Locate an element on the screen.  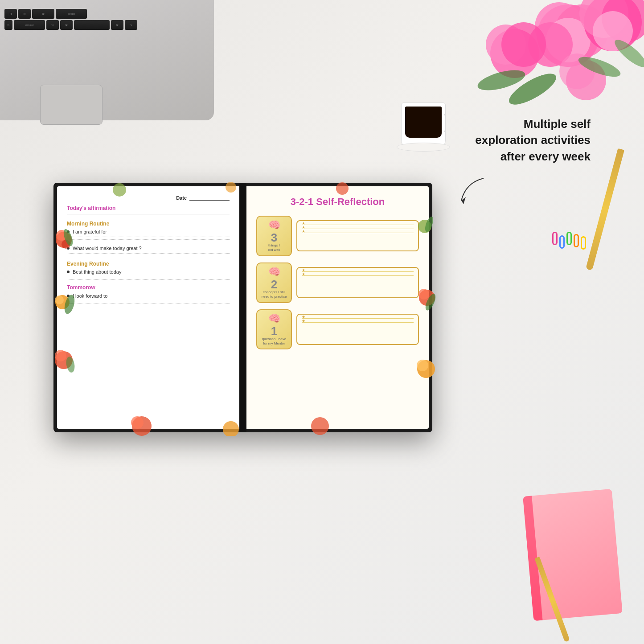
annotation-arrow is located at coordinates (475, 192).